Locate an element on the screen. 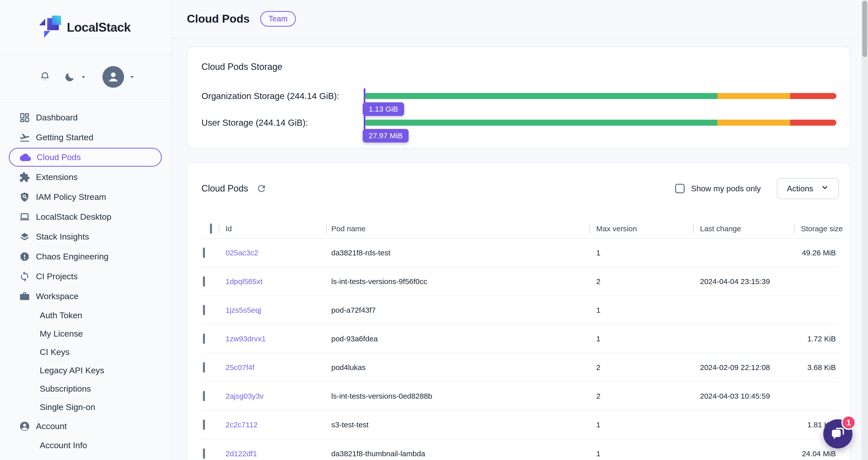  sidebar-item-extensions: Extensions is located at coordinates (86, 177).